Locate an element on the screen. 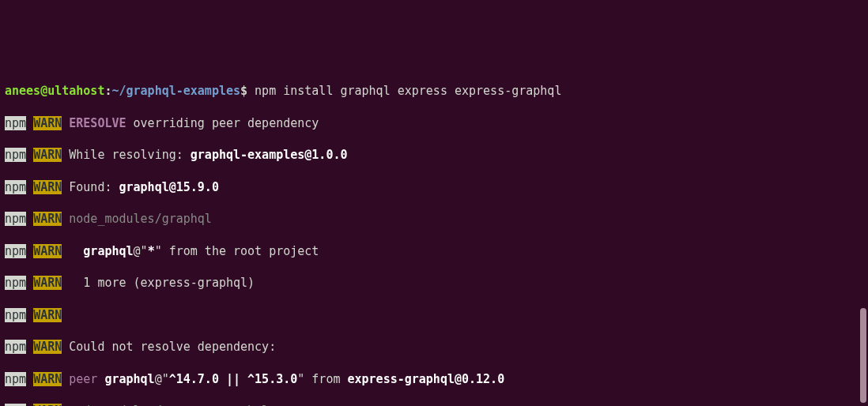 This screenshot has width=868, height=406. prompt-line-1: anees@ultahost:~/graphql-examples$ npm i… is located at coordinates (434, 91).